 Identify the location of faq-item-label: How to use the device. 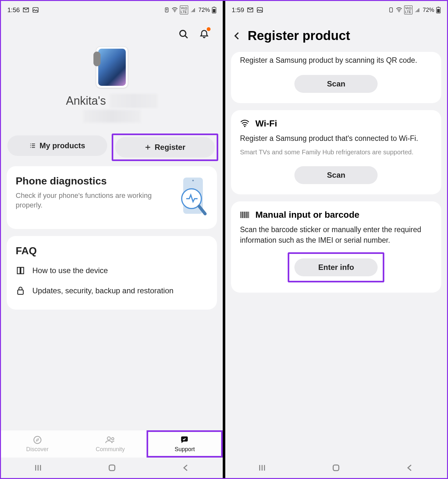
(70, 271).